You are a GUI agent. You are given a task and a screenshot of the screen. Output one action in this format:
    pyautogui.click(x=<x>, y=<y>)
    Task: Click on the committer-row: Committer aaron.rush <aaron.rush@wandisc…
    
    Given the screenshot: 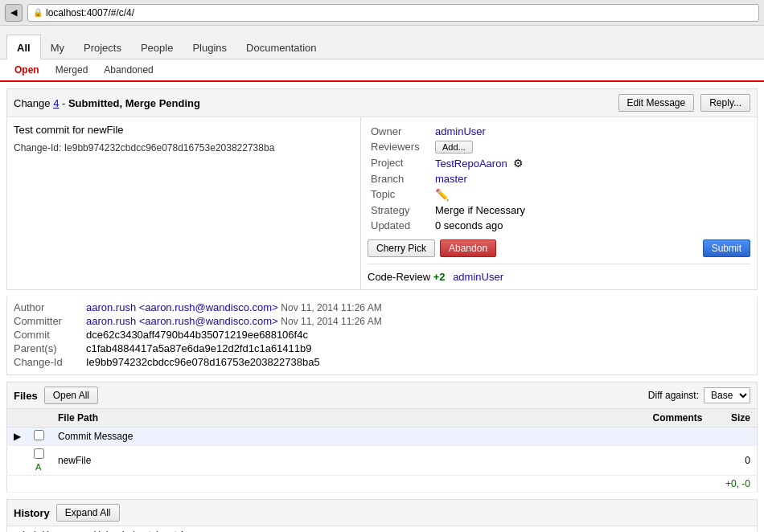 What is the action you would take?
    pyautogui.click(x=382, y=321)
    